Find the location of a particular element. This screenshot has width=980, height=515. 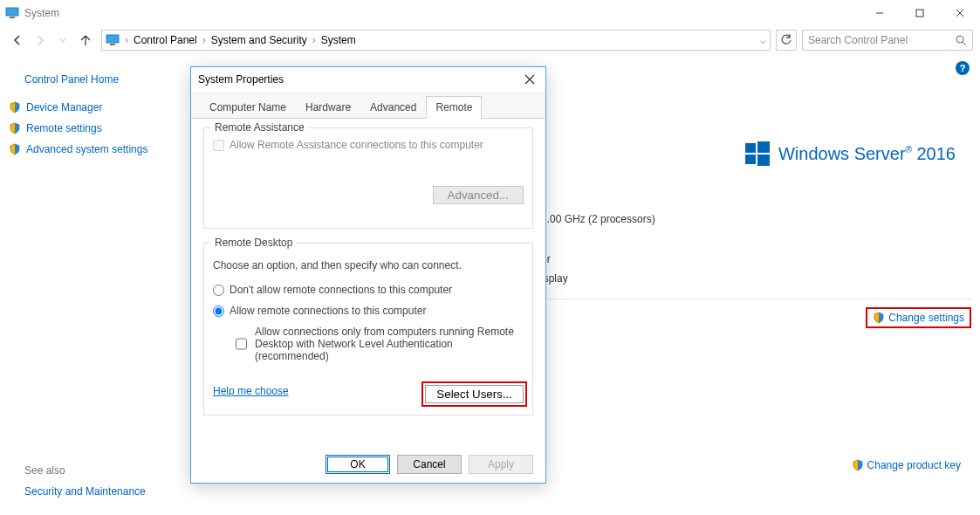

remote-desktop-description: Choose an option, and then specify who c… is located at coordinates (368, 265).